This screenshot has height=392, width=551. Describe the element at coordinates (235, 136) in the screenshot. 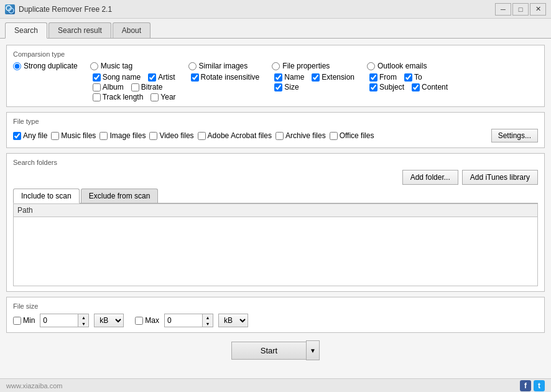

I see `cb-adobe-acrobat-files: Adobe Acrobat files` at that location.